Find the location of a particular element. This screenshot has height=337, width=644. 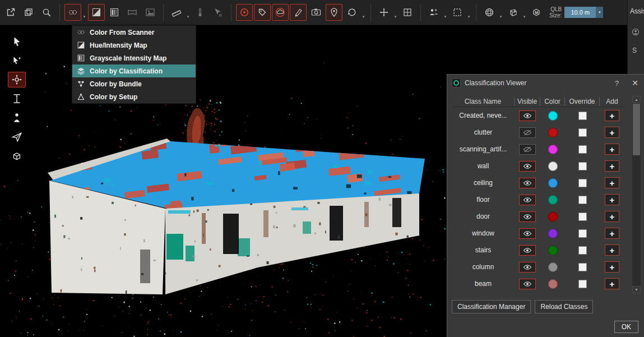

clone-view-button is located at coordinates (29, 12).